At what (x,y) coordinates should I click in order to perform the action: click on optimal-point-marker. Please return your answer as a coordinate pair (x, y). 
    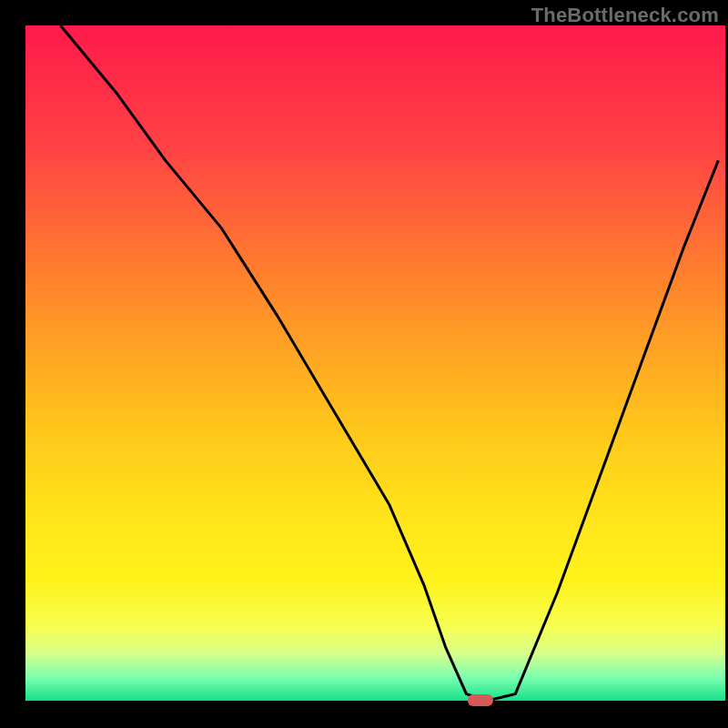
    Looking at the image, I should click on (480, 701).